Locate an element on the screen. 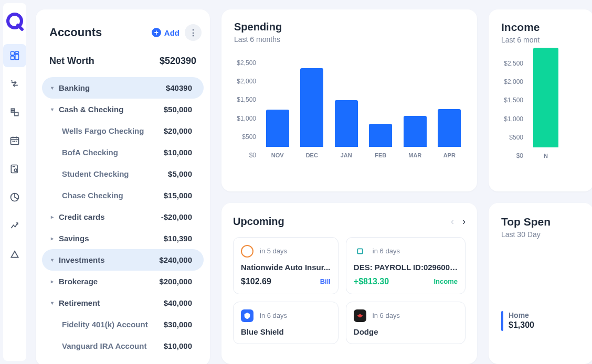 Image resolution: width=592 pixels, height=364 pixels. chart-bar: APR is located at coordinates (449, 134).